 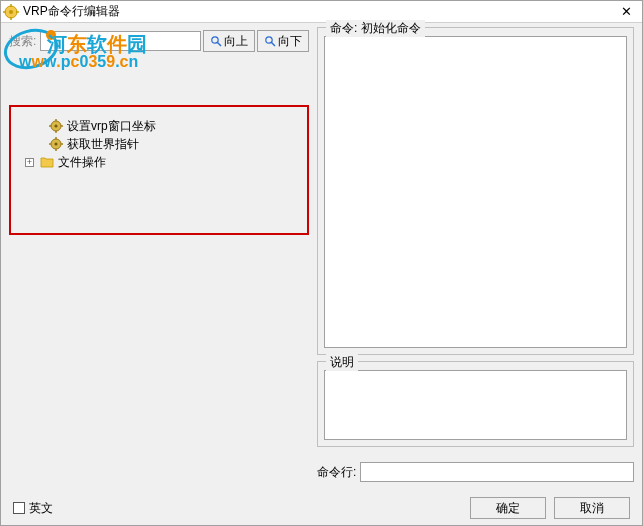 What do you see at coordinates (236, 42) in the screenshot?
I see `search-up-label: 向上` at bounding box center [236, 42].